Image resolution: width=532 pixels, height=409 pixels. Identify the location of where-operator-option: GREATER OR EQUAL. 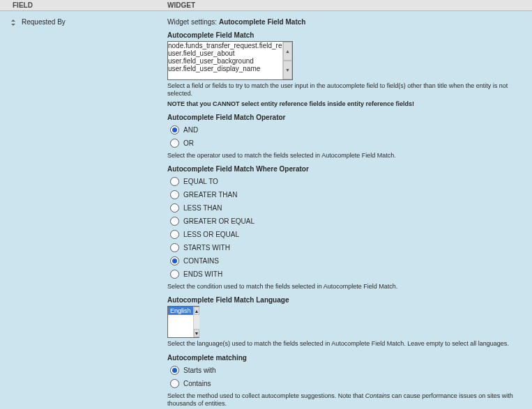
(347, 222).